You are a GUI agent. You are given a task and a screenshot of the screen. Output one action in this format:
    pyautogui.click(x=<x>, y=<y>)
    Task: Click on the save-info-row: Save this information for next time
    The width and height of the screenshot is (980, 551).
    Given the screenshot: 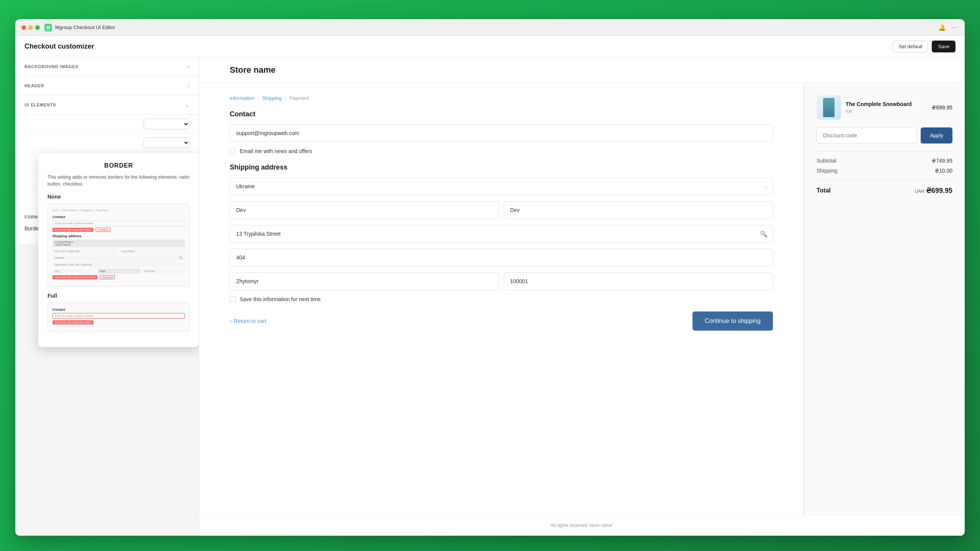 What is the action you would take?
    pyautogui.click(x=501, y=299)
    